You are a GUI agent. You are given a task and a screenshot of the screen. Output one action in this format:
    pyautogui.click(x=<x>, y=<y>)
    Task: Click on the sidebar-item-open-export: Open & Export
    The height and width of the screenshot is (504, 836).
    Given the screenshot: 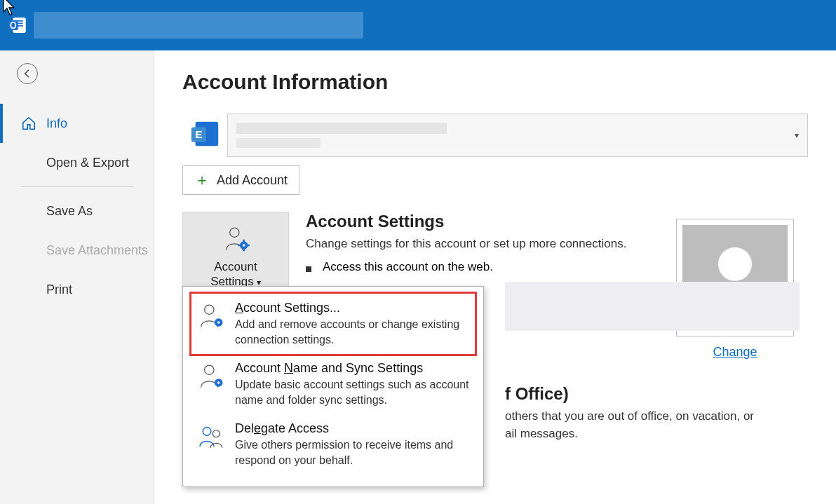 What is the action you would take?
    pyautogui.click(x=77, y=163)
    